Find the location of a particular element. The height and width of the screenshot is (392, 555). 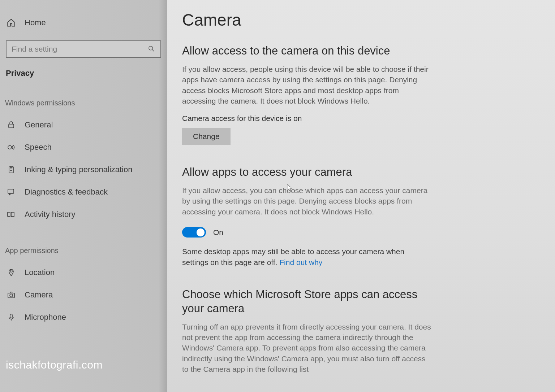

nav-item-label: Inking & typing personalization is located at coordinates (78, 170).